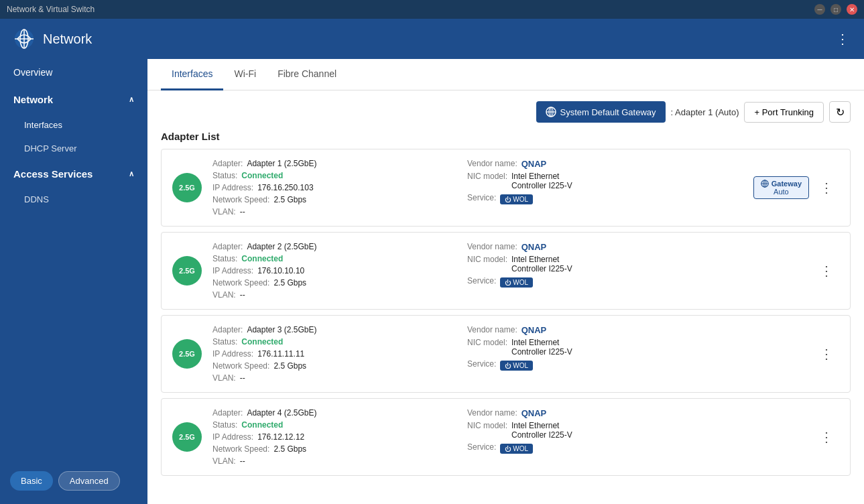 The width and height of the screenshot is (864, 504). What do you see at coordinates (262, 425) in the screenshot?
I see `status-value: Connected` at bounding box center [262, 425].